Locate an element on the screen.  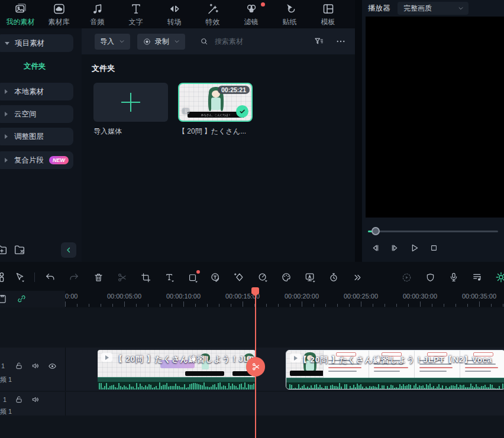
import-media-card is located at coordinates (131, 102).